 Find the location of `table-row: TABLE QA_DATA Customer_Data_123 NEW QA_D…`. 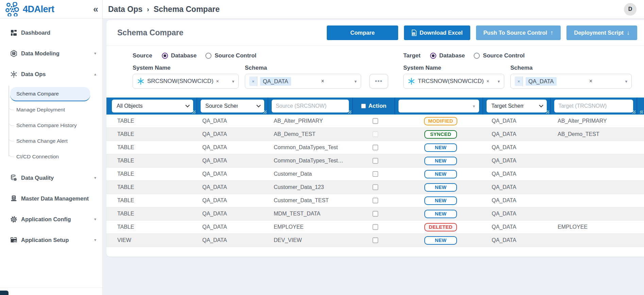

table-row: TABLE QA_DATA Customer_Data_123 NEW QA_D… is located at coordinates (375, 188).